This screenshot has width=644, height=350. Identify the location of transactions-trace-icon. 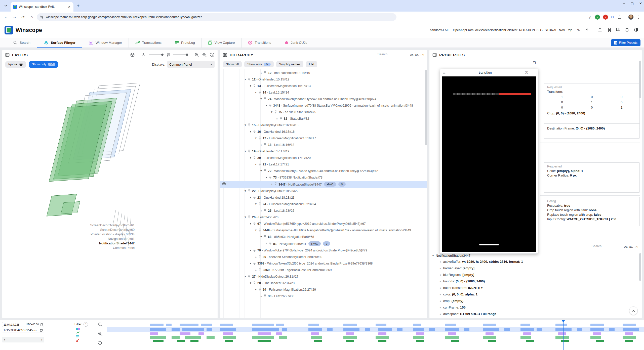
(78, 332).